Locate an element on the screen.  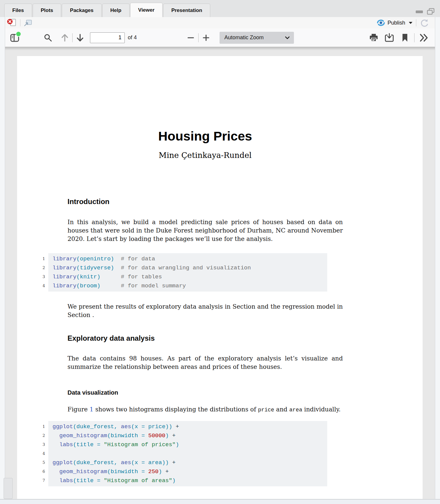
print-icon is located at coordinates (374, 38).